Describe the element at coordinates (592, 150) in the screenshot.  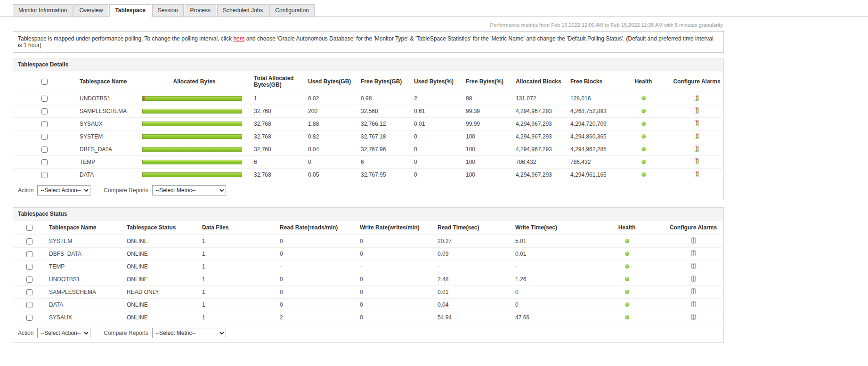
I see `free-blocks-value: 4,294,962,285` at that location.